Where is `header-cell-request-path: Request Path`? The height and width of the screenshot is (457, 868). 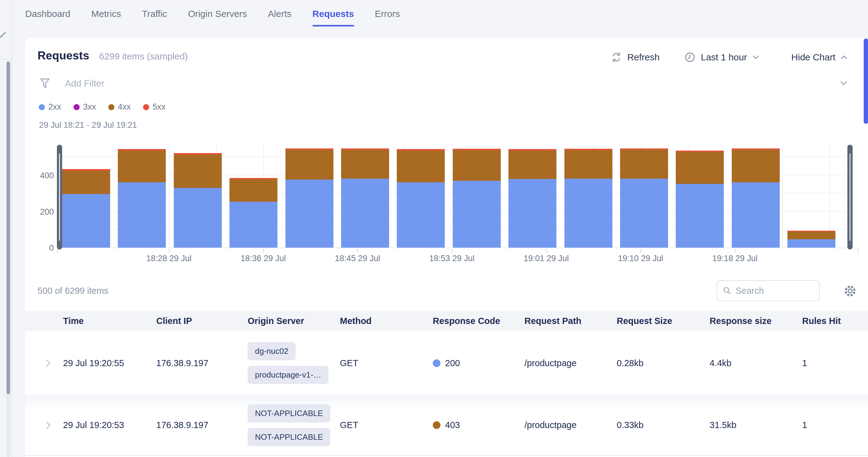
header-cell-request-path: Request Path is located at coordinates (570, 321).